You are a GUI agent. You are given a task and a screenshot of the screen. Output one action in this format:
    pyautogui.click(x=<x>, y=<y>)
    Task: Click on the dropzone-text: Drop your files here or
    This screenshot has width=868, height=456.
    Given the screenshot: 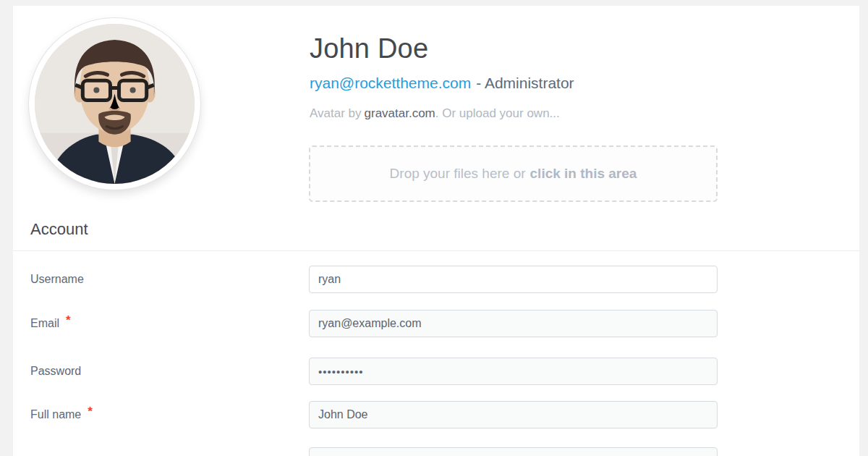 What is the action you would take?
    pyautogui.click(x=458, y=174)
    